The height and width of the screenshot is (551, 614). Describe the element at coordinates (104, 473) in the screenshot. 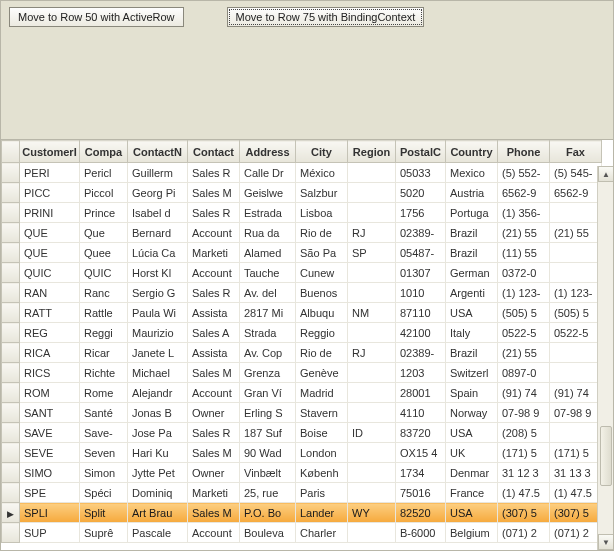

I see `cell-company: Simon` at that location.